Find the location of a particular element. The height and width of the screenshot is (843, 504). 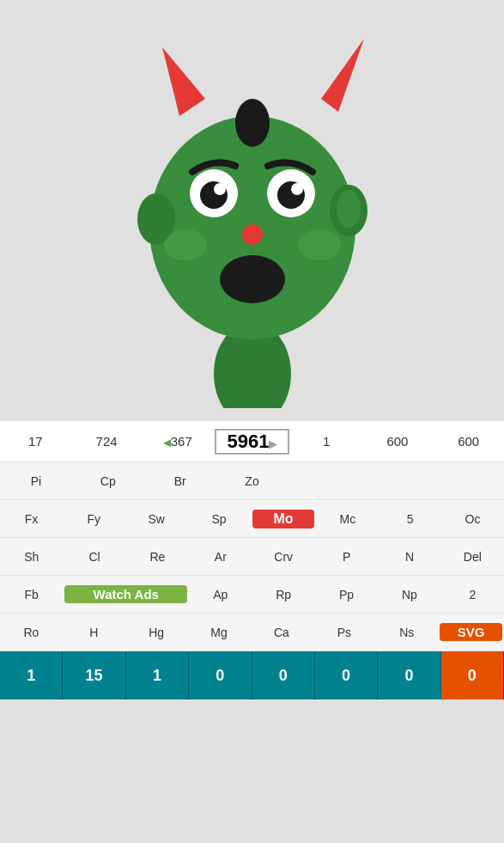

label-p: P is located at coordinates (347, 557).